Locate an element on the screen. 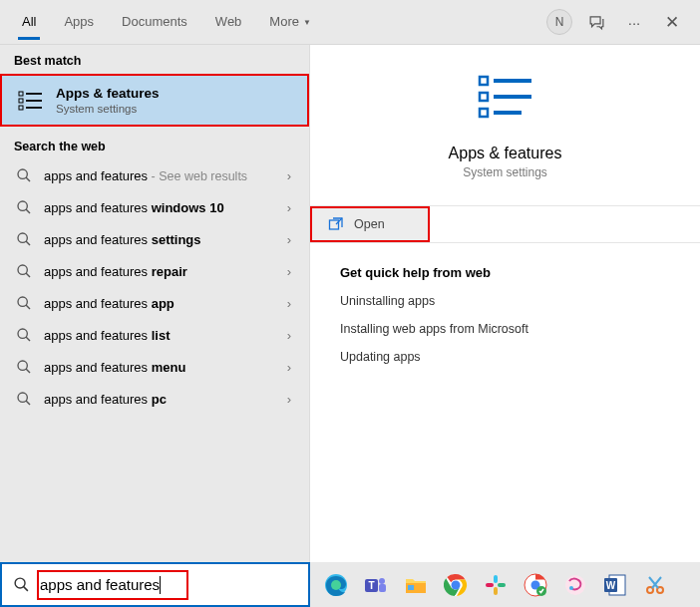  web-result-text: apps and features list is located at coordinates (158, 335).